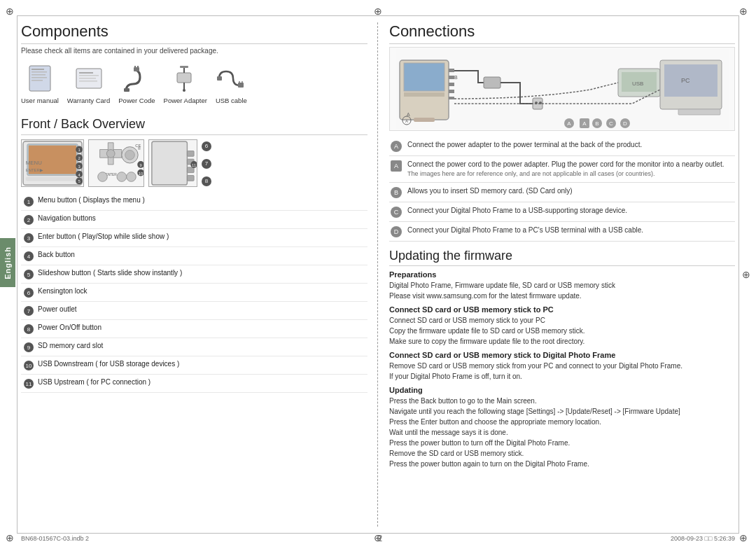 The height and width of the screenshot is (549, 756). I want to click on legend-num-10: 10, so click(29, 366).